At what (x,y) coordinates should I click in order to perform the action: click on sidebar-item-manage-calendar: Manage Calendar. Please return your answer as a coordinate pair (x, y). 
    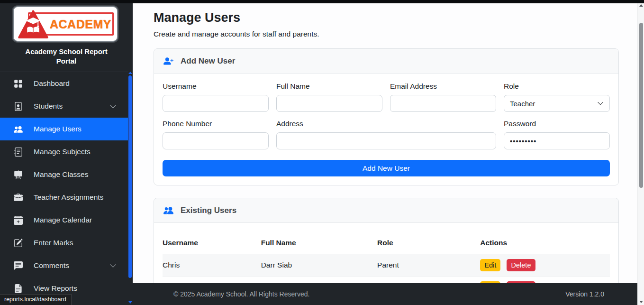
    Looking at the image, I should click on (64, 220).